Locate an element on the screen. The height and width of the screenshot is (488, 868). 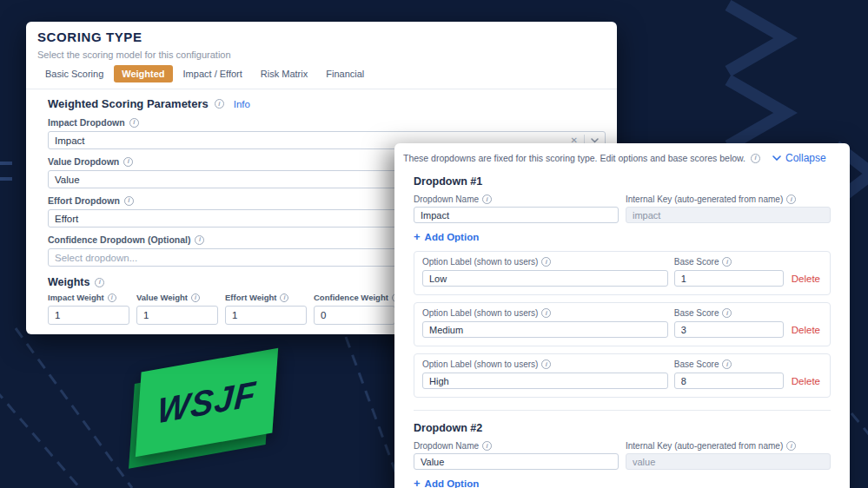
field-label-text: Effort Dropdown is located at coordinates (83, 201).